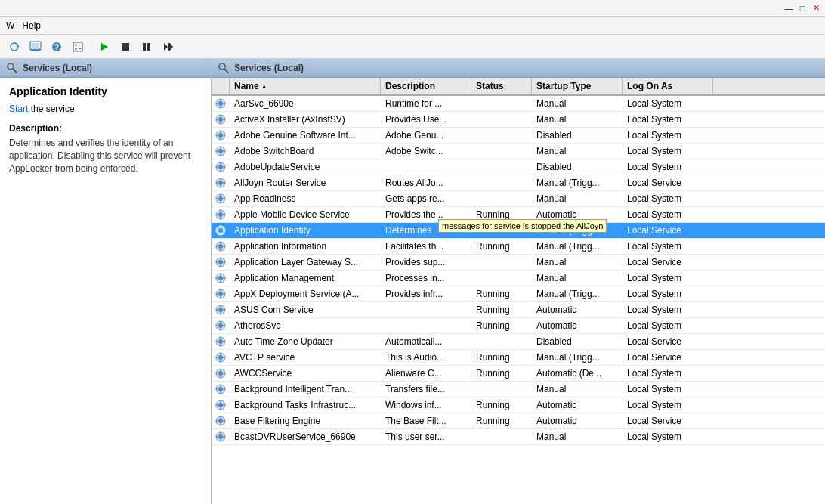 The image size is (825, 504). What do you see at coordinates (57, 47) in the screenshot?
I see `help-button: ?` at bounding box center [57, 47].